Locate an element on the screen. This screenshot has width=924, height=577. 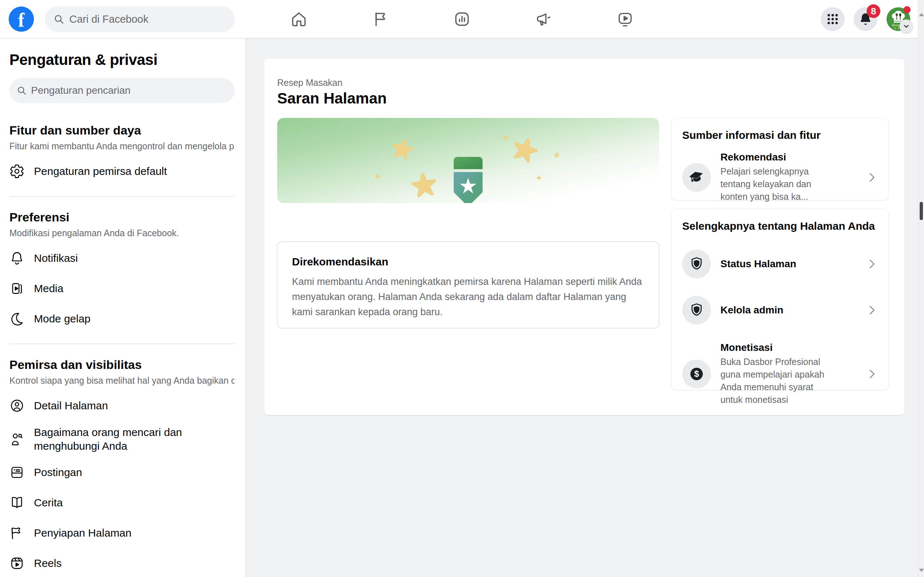
moon-icon is located at coordinates (17, 319).